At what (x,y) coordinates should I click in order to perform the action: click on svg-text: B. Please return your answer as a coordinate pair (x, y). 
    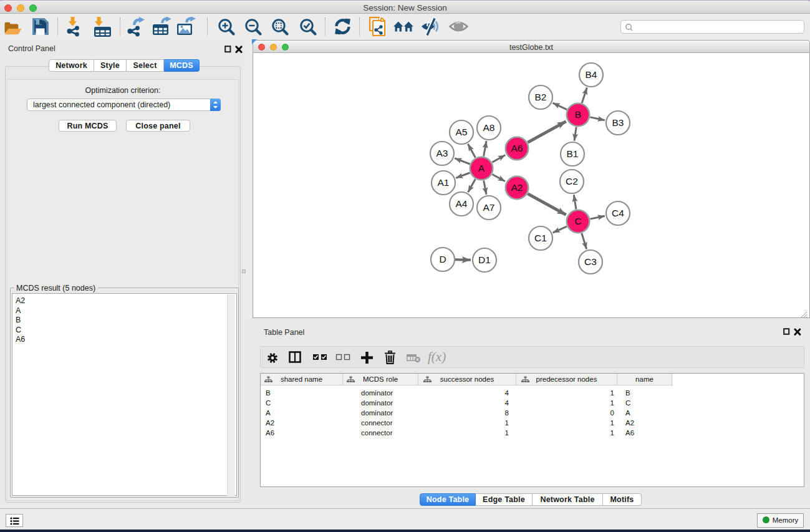
    Looking at the image, I should click on (578, 115).